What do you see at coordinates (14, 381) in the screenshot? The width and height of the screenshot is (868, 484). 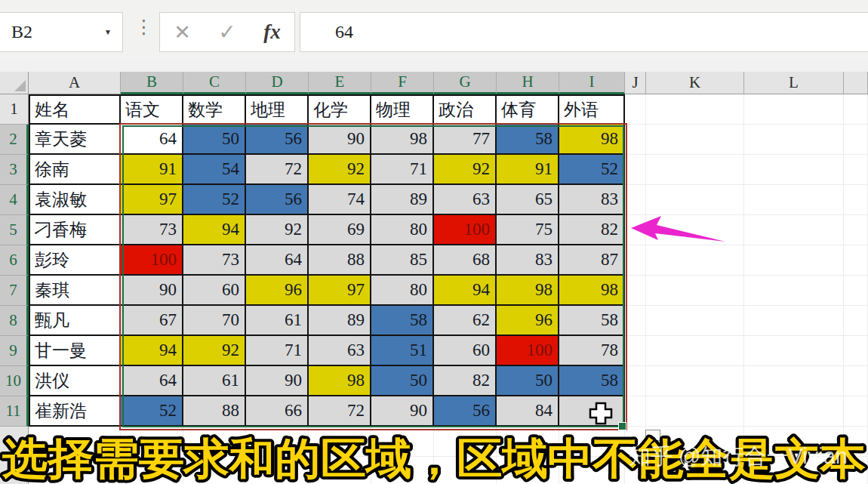 I see `row-header-10: 10` at bounding box center [14, 381].